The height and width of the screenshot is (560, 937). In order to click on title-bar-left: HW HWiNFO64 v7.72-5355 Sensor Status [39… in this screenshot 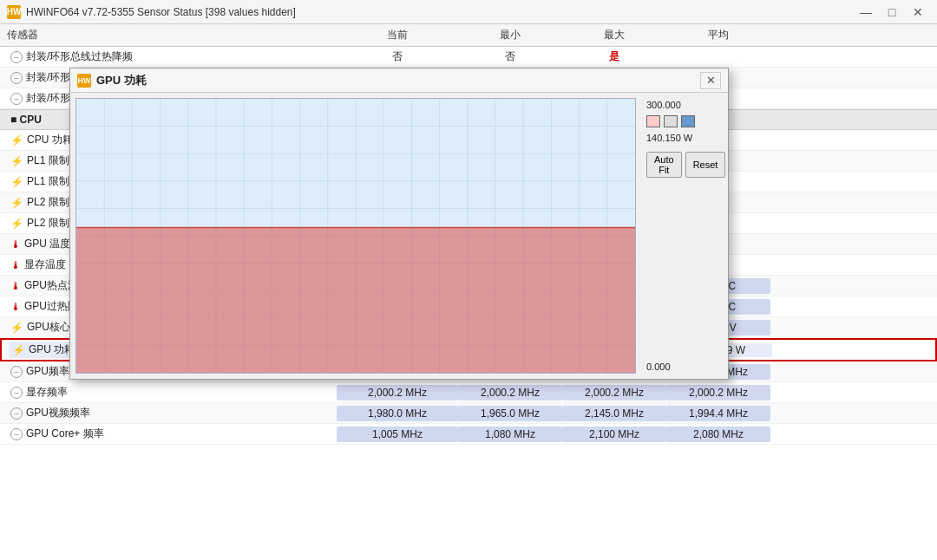, I will do `click(151, 12)`.